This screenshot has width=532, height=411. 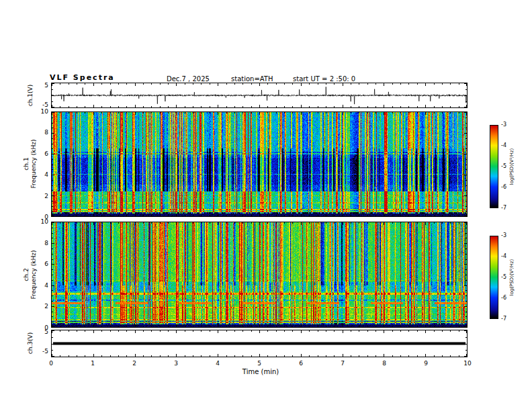 What do you see at coordinates (426, 363) in the screenshot?
I see `x-tick-label: 9` at bounding box center [426, 363].